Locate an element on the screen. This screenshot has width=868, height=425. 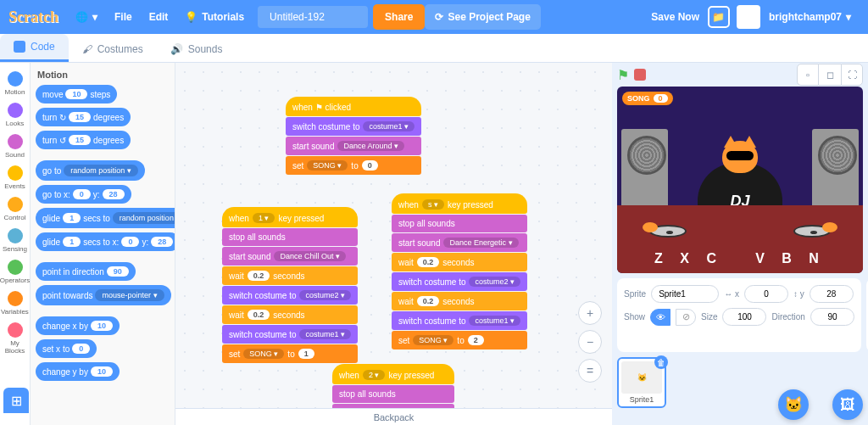
sprite-card-sprite1: 🗑 🐱 Sprite1 is located at coordinates (642, 383).